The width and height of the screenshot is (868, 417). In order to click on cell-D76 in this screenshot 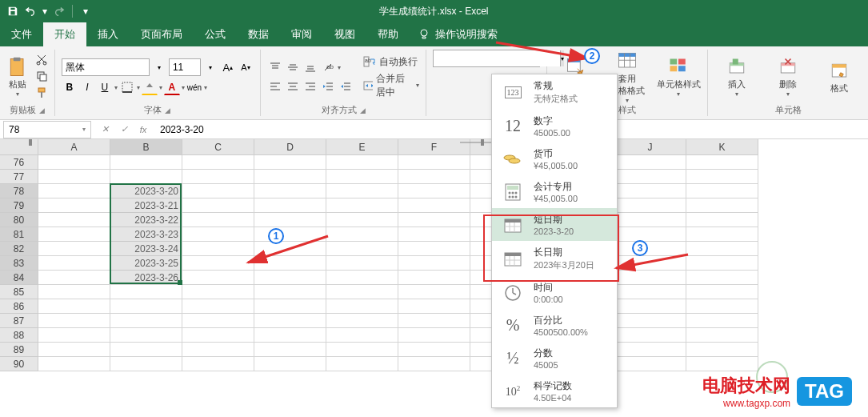, I will do `click(290, 162)`.